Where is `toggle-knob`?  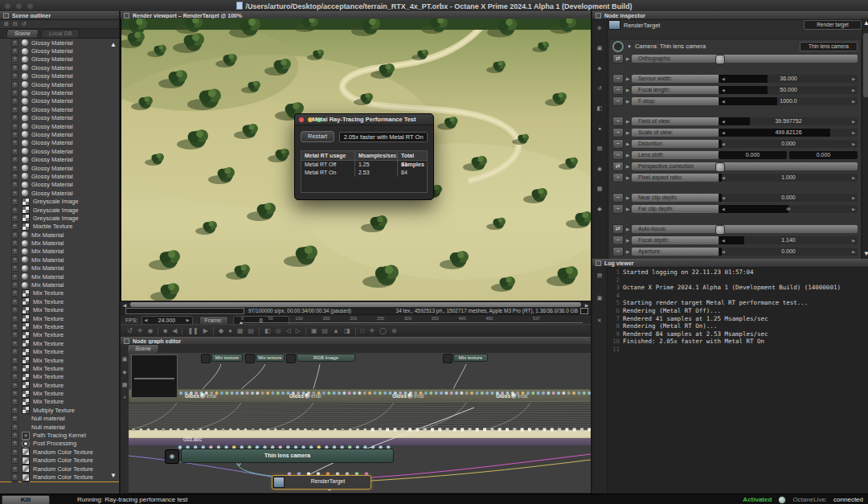 toggle-knob is located at coordinates (720, 167).